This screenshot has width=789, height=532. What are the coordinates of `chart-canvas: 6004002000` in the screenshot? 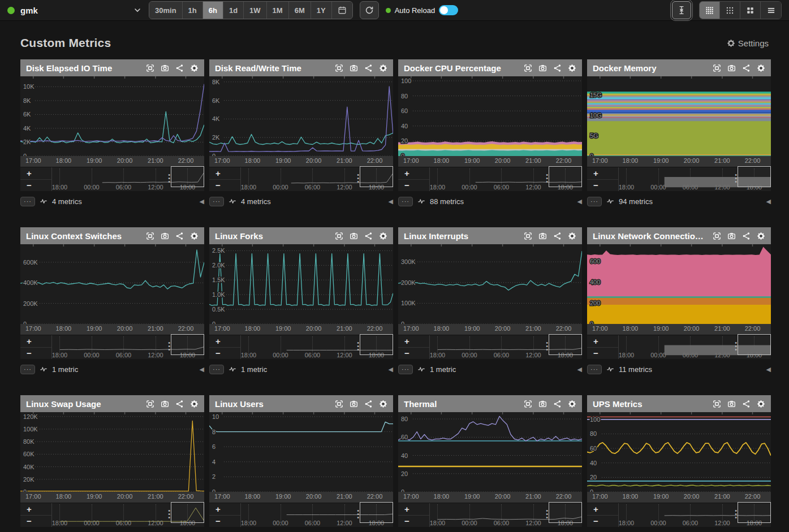 It's located at (679, 284).